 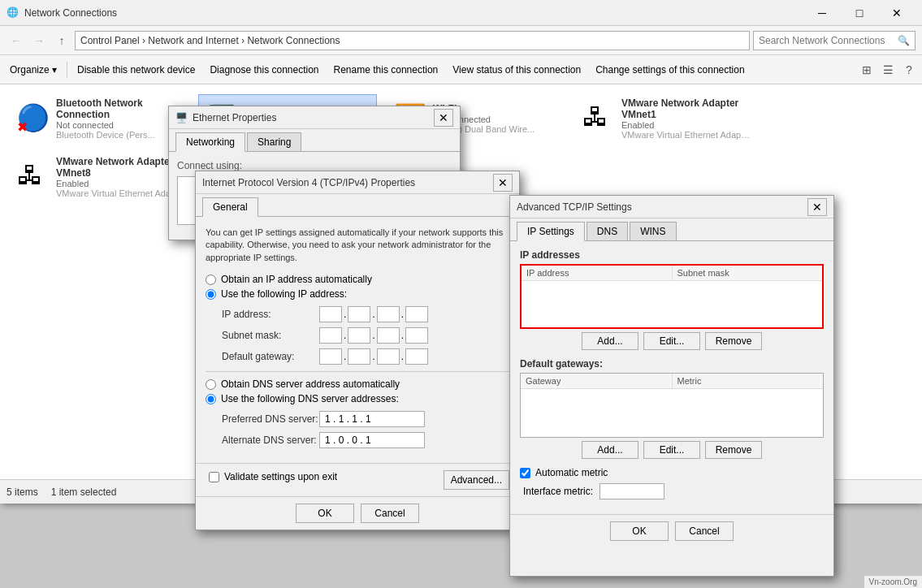 What do you see at coordinates (33, 70) in the screenshot?
I see `organize-button: Organize ▾` at bounding box center [33, 70].